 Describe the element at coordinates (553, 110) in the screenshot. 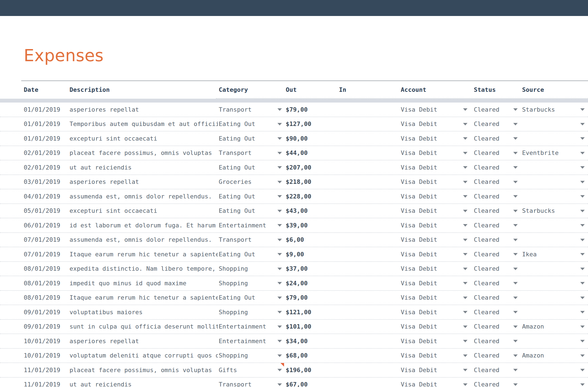

I see `cell-source: Starbucks` at that location.